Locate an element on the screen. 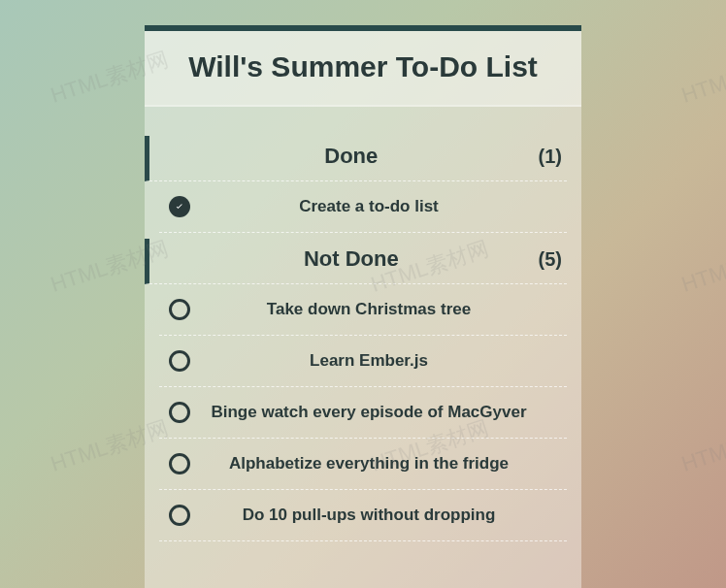  section-count: (1) is located at coordinates (553, 157).